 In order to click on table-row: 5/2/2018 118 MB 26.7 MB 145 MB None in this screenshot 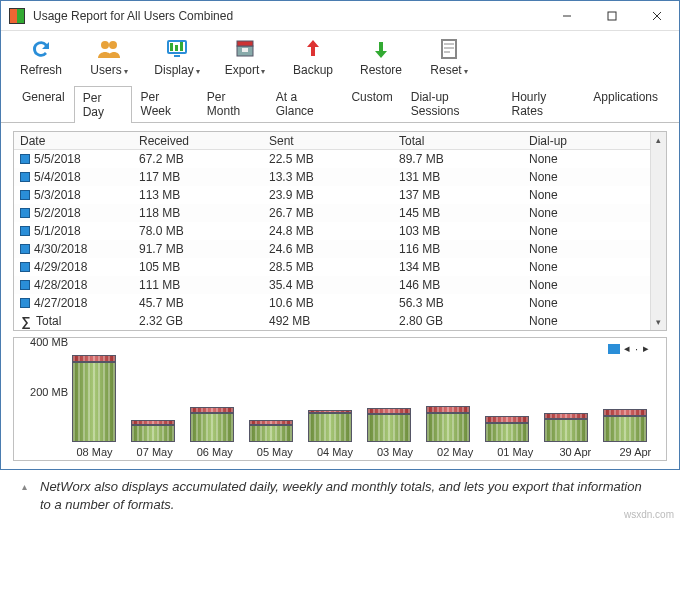, I will do `click(340, 213)`.